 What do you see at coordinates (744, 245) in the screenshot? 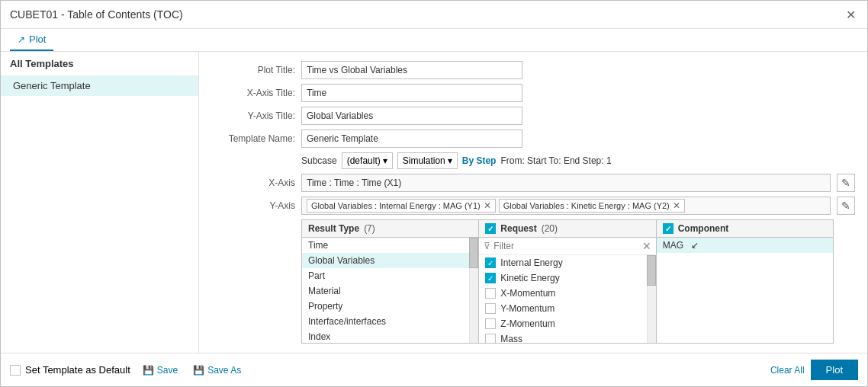
I see `component-item-mag: MAG ↙` at bounding box center [744, 245].